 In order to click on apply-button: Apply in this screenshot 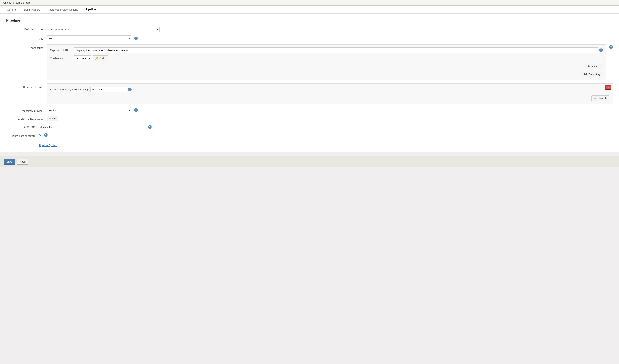, I will do `click(23, 162)`.